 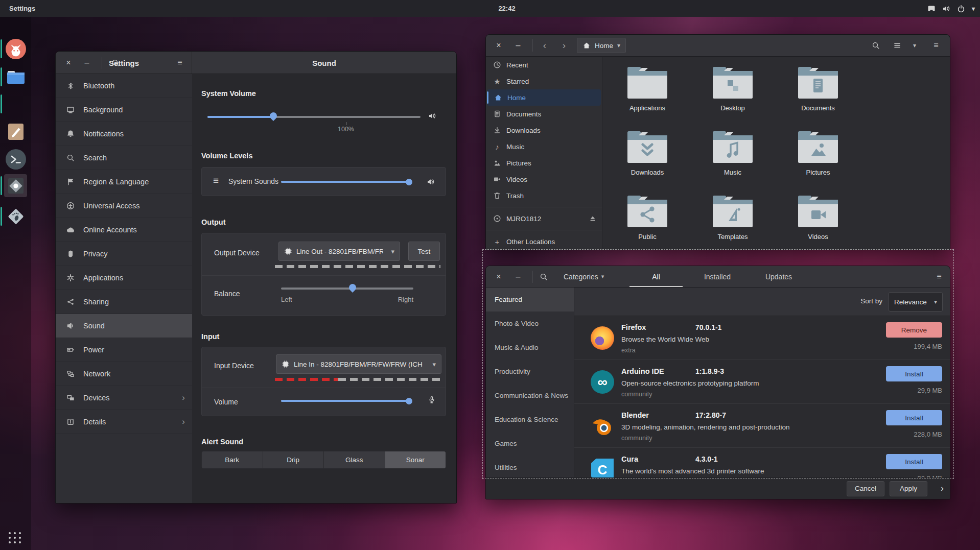 I want to click on dock-item-terminal, so click(x=15, y=159).